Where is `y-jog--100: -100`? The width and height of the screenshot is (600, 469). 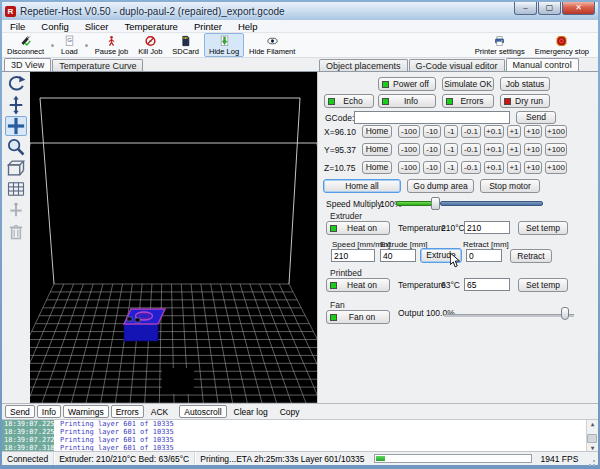 y-jog--100: -100 is located at coordinates (409, 150).